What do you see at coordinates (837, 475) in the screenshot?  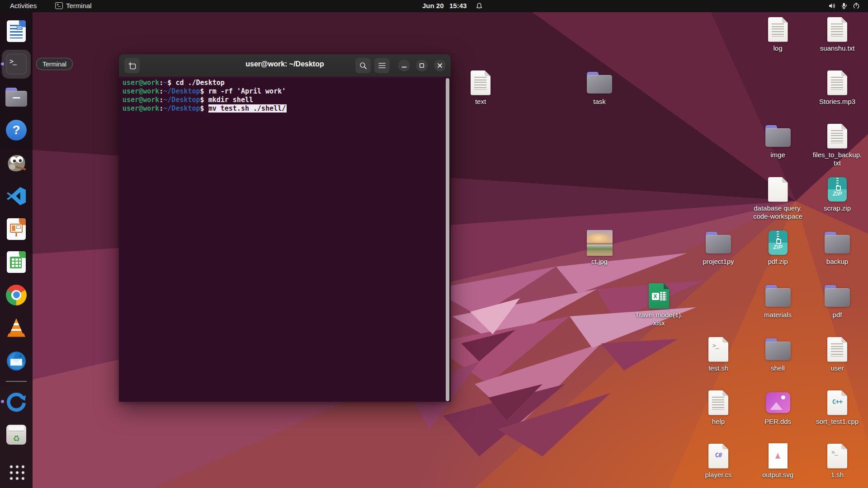 I see `desktop-icon-label: 1.sh` at bounding box center [837, 475].